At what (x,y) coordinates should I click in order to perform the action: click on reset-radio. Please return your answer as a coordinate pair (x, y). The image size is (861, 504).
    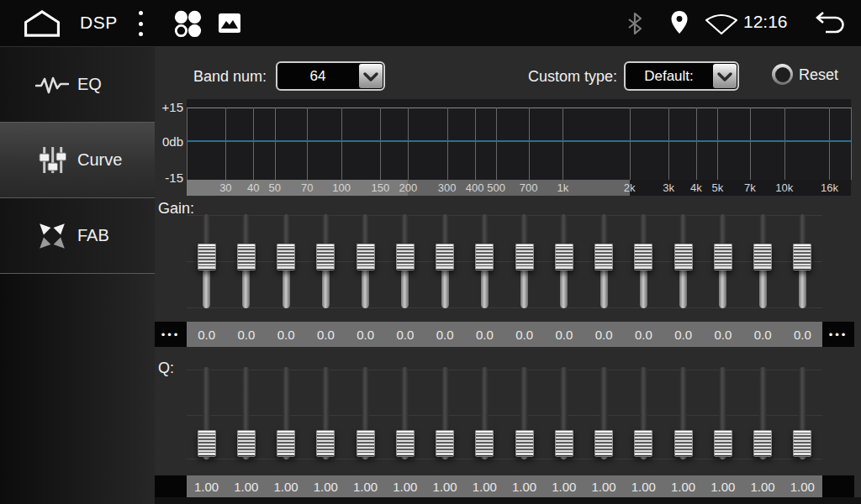
    Looking at the image, I should click on (782, 74).